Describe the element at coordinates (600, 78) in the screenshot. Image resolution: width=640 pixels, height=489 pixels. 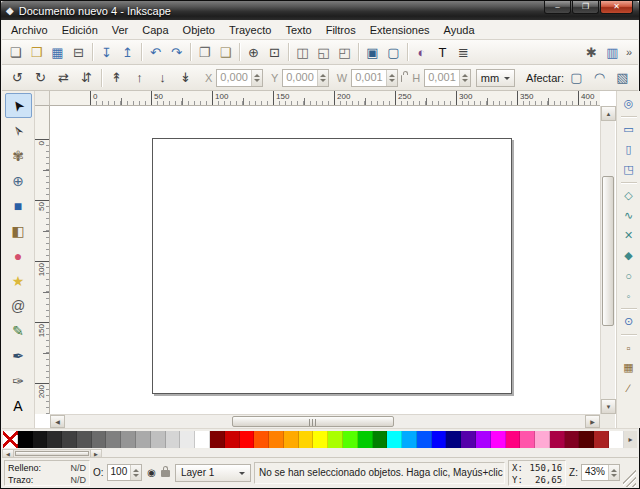
I see `transform-corners-icon: ◠` at that location.